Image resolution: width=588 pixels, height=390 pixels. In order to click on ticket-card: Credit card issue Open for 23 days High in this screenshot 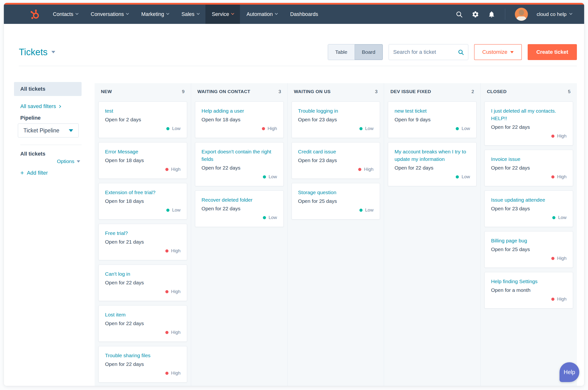, I will do `click(336, 161)`.